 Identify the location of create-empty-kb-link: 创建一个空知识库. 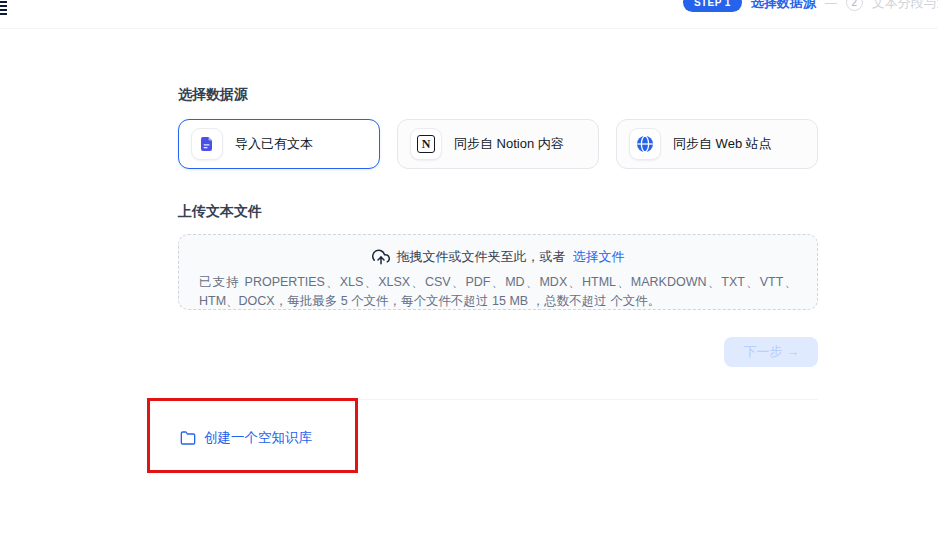
(246, 438).